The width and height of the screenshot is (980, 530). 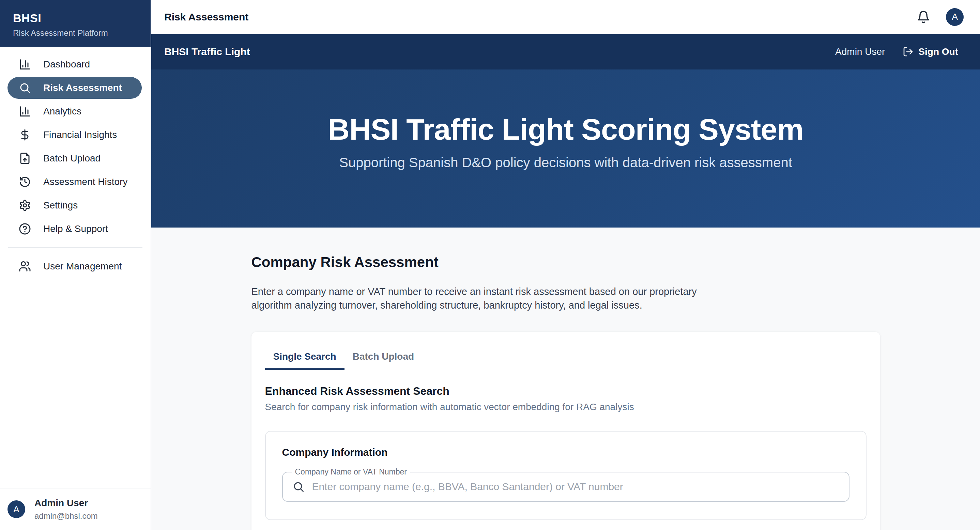 I want to click on user-name: Admin User, so click(x=66, y=503).